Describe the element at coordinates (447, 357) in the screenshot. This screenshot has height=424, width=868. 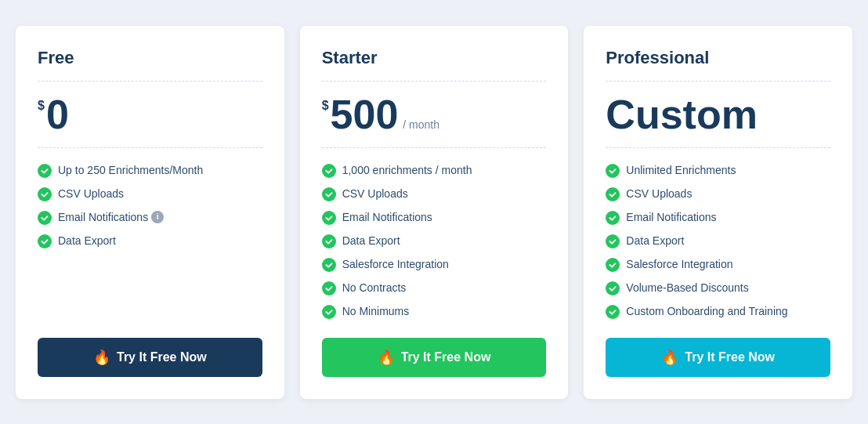
I see `cta-label-starter: Try It Free Now` at that location.